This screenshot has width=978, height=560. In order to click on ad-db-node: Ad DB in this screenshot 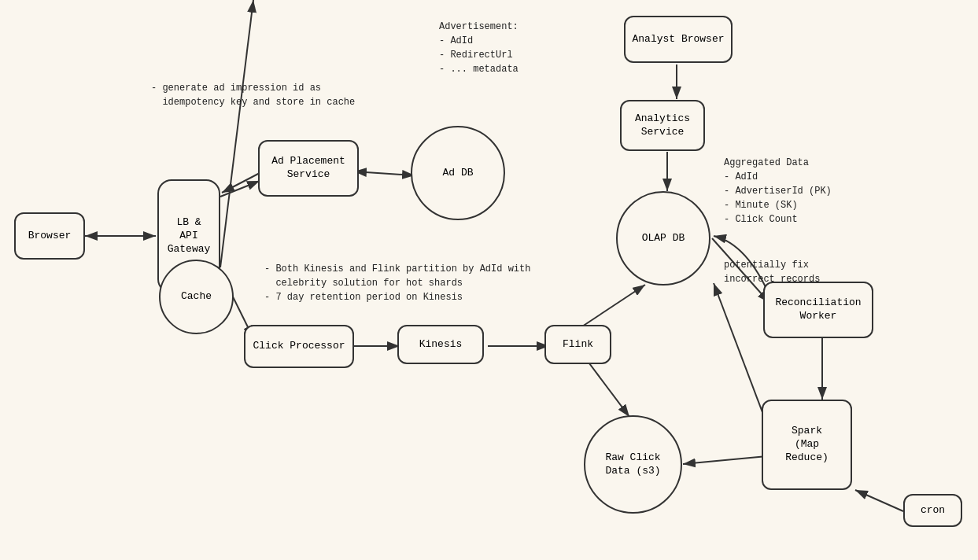, I will do `click(458, 173)`.